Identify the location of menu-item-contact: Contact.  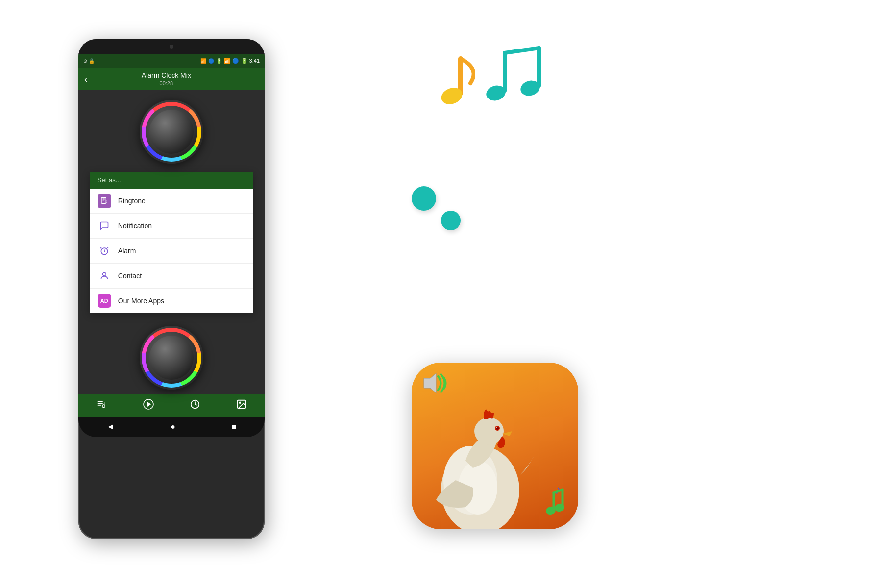
(172, 276).